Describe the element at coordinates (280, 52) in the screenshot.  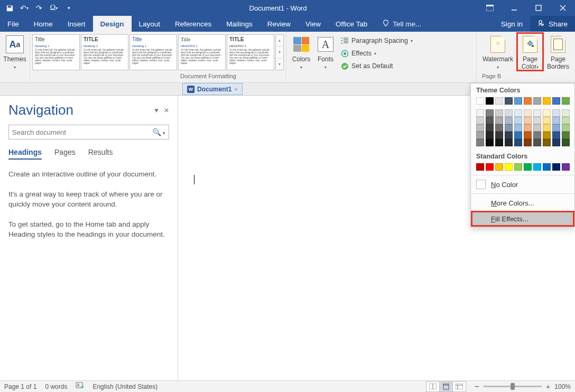
I see `gallery-scroll-1: ▾` at that location.